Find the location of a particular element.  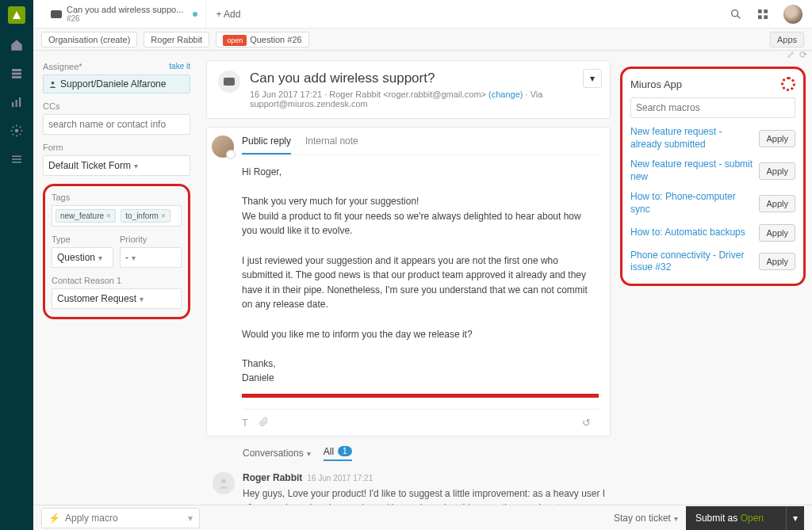

ticket-title: Can you add wireless support? is located at coordinates (424, 78).